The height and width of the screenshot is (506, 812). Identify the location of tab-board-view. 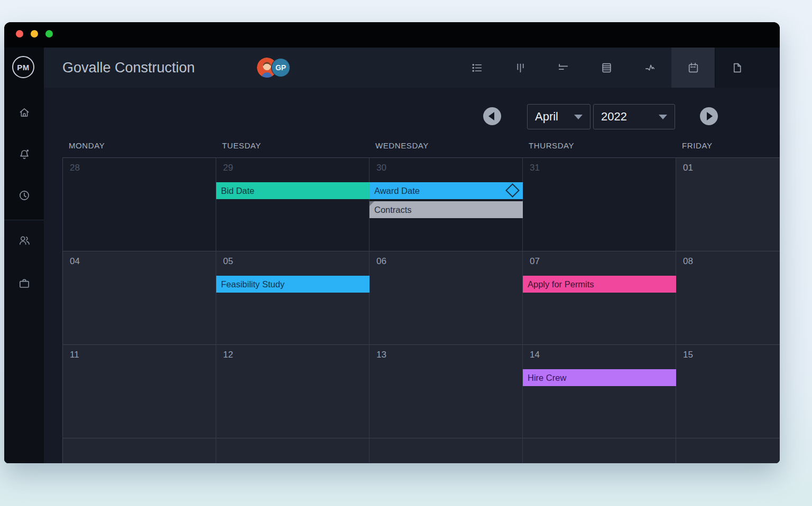
(520, 68).